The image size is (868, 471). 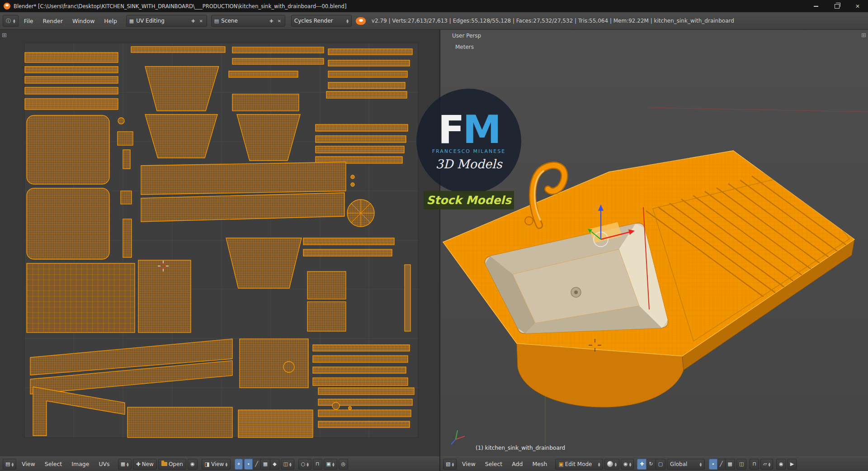 What do you see at coordinates (110, 21) in the screenshot?
I see `menu-help: Help` at bounding box center [110, 21].